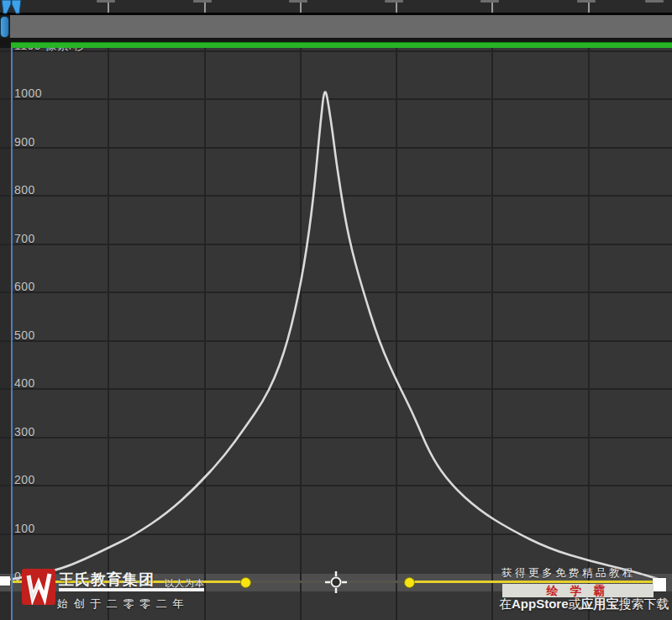  I want to click on watermark-promo-text: 获 得 更 多 免 费 精 品 教 程, so click(567, 573).